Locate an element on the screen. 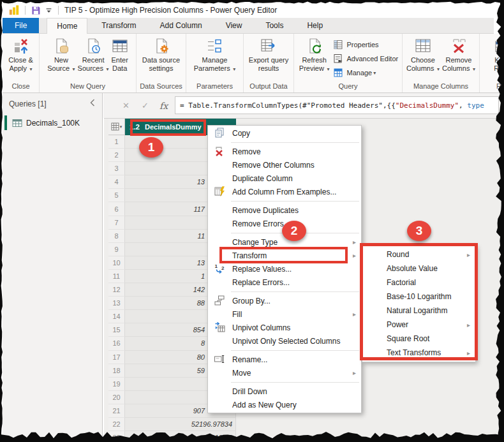 Image resolution: width=504 pixels, height=442 pixels. menu-item-replace-errors: Replace Errors... is located at coordinates (285, 282).